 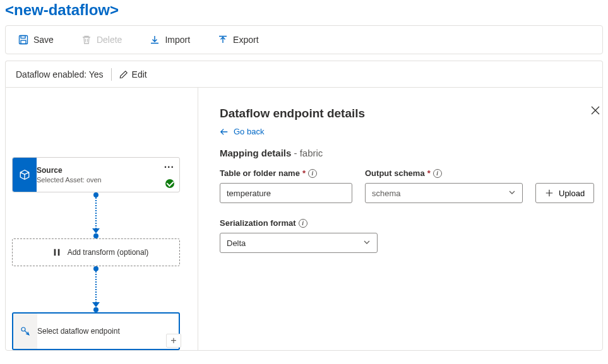 I want to click on divider, so click(x=111, y=74).